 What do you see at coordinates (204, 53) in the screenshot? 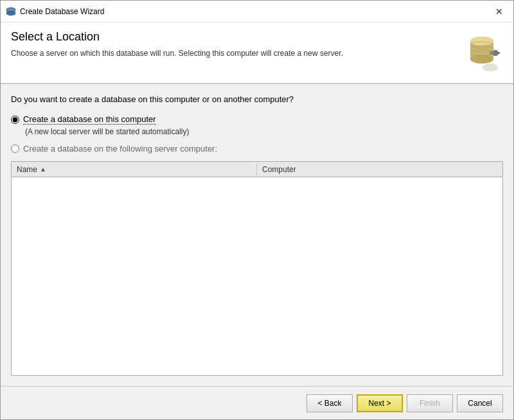
I see `header-description: Choose a server on which this database w…` at bounding box center [204, 53].